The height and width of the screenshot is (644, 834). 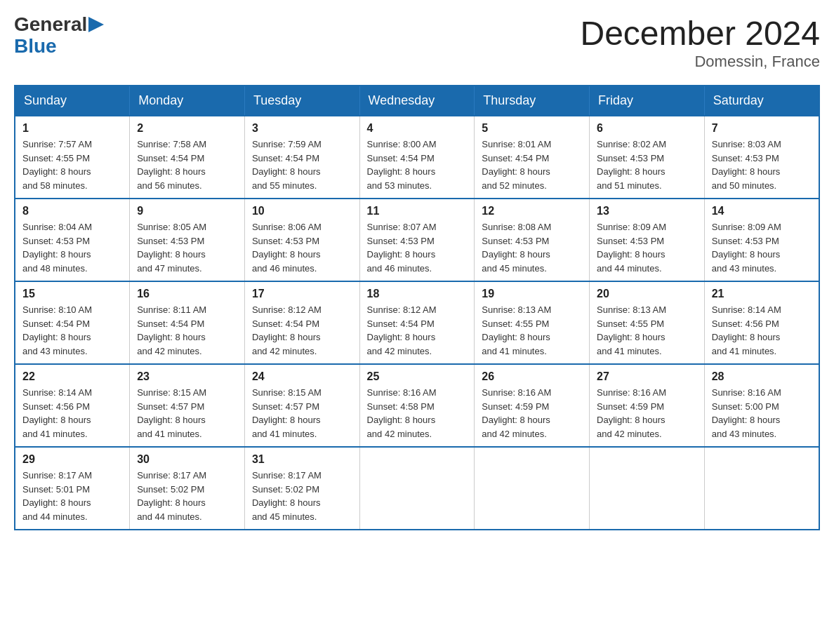 What do you see at coordinates (302, 496) in the screenshot?
I see `day-info: Sunrise: 8:17 AM Sunset: 5:02 PM Dayligh…` at bounding box center [302, 496].